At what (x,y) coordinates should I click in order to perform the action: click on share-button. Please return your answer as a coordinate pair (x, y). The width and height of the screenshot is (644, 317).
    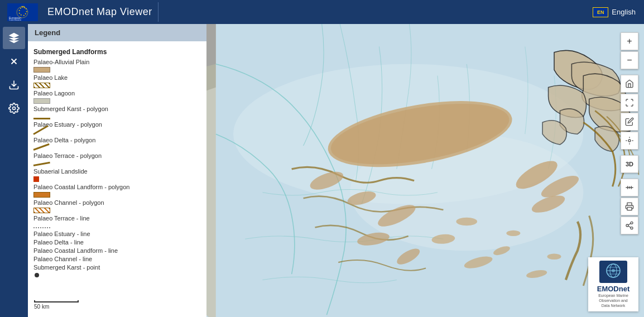
    Looking at the image, I should click on (629, 225).